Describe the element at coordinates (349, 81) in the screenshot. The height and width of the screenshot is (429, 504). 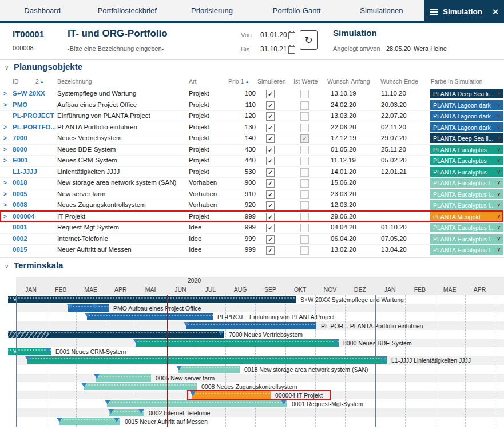
I see `col-wunsch-anfang: Wunsch-Anfang` at that location.